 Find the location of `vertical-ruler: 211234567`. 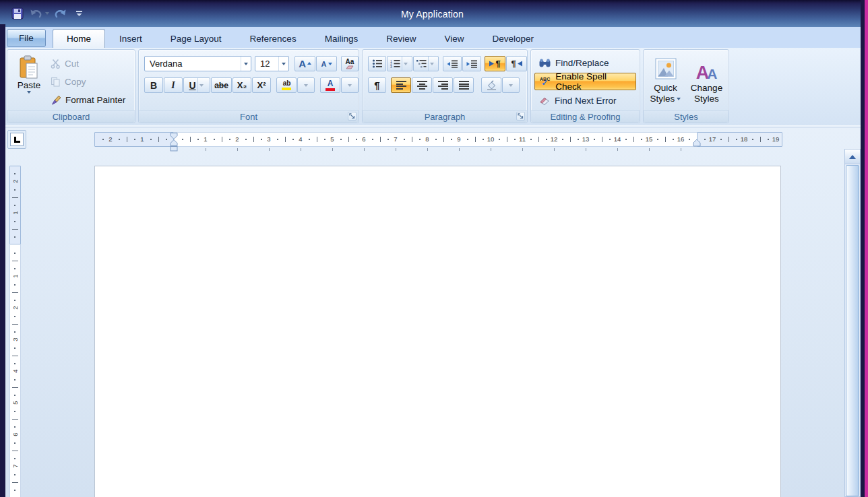

vertical-ruler: 211234567 is located at coordinates (15, 331).